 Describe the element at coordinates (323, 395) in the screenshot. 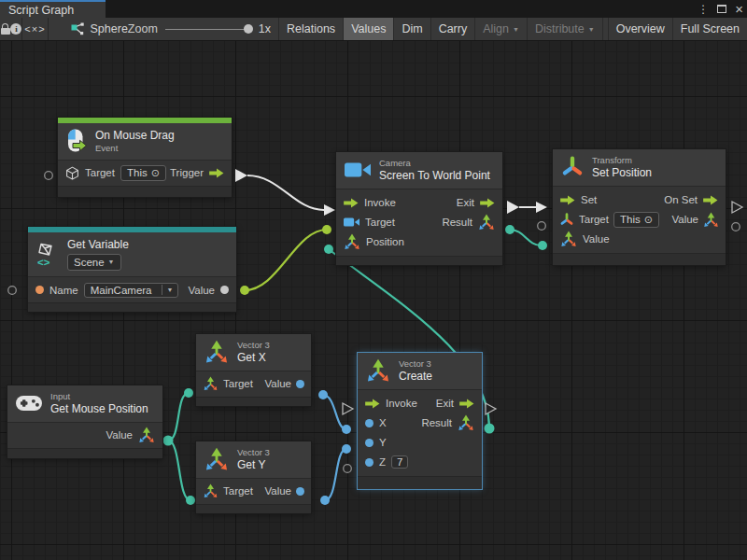

I see `port-getx-value-output` at that location.